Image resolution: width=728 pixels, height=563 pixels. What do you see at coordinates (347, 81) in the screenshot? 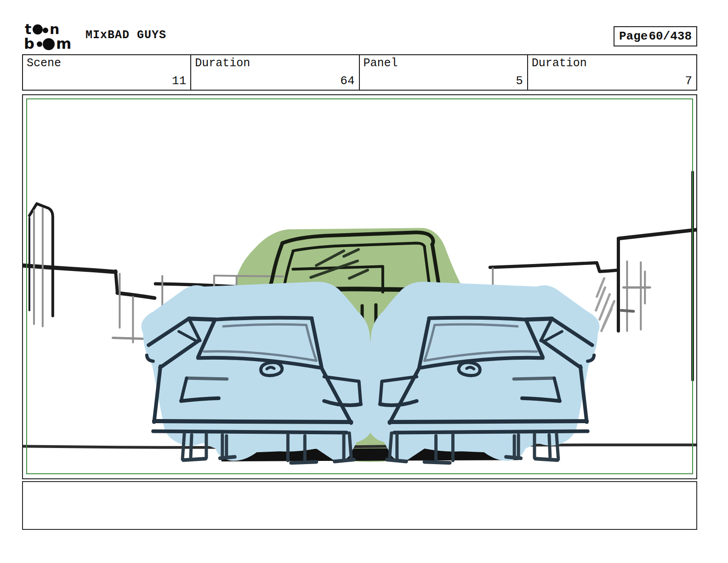
I see `scene-duration-value: 64` at bounding box center [347, 81].